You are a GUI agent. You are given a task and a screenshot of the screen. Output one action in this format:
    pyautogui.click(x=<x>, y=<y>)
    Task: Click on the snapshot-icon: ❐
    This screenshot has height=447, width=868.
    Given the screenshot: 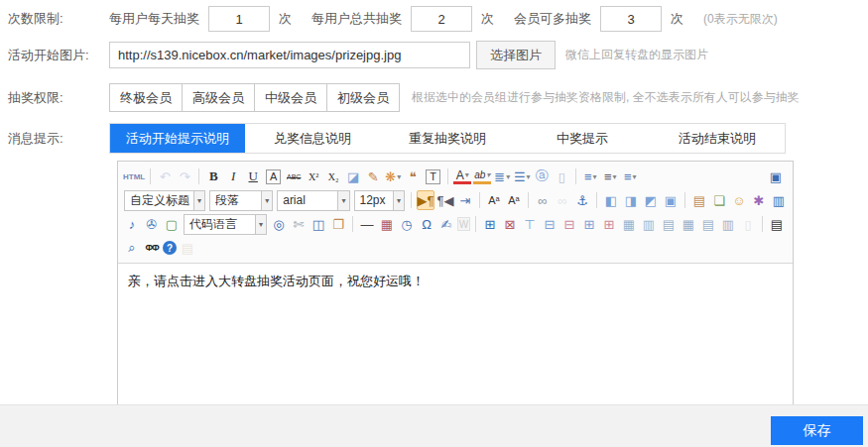 What is the action you would take?
    pyautogui.click(x=338, y=224)
    